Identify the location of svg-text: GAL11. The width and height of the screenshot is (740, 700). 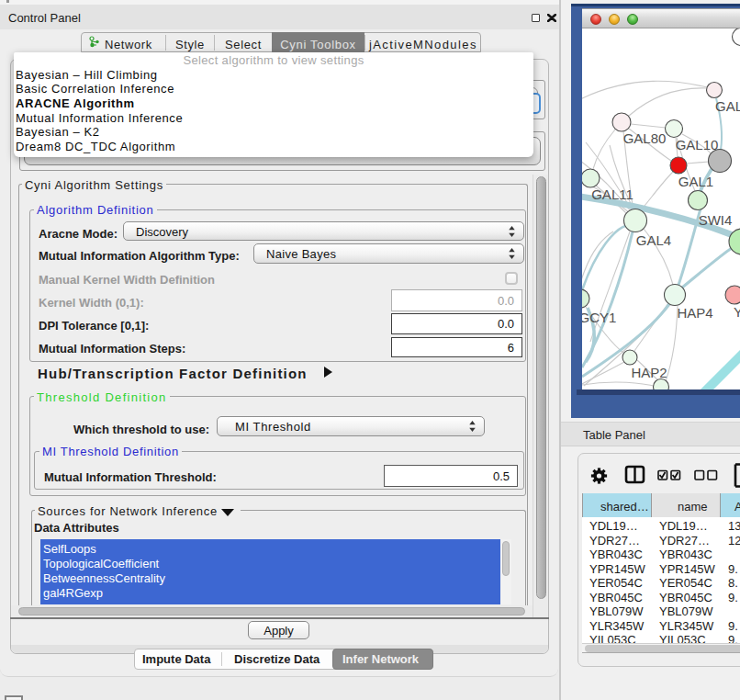
(612, 195).